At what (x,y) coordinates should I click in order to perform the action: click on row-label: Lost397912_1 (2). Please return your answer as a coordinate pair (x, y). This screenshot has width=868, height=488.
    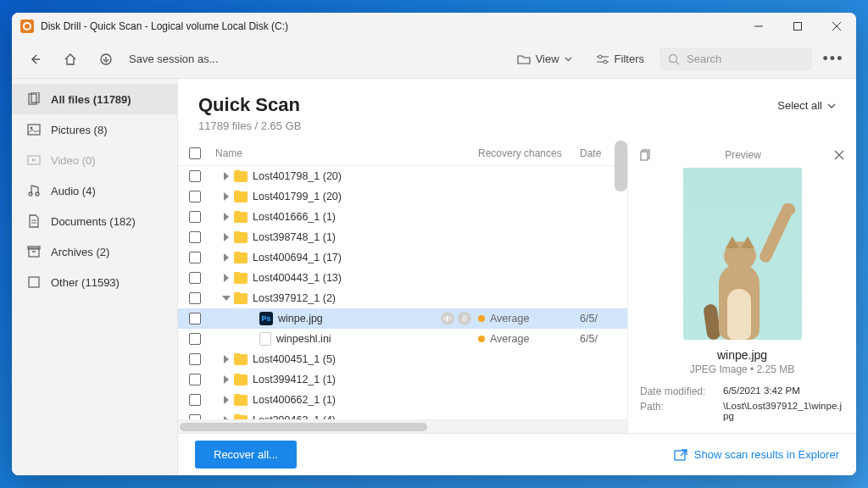
    Looking at the image, I should click on (294, 298).